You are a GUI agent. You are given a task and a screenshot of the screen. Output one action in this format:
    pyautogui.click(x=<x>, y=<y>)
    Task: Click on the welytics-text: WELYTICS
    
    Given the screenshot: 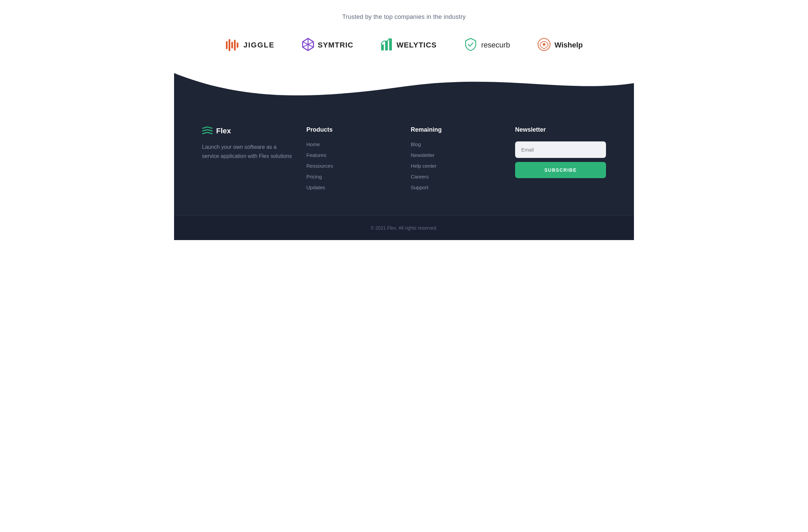 What is the action you would take?
    pyautogui.click(x=417, y=45)
    